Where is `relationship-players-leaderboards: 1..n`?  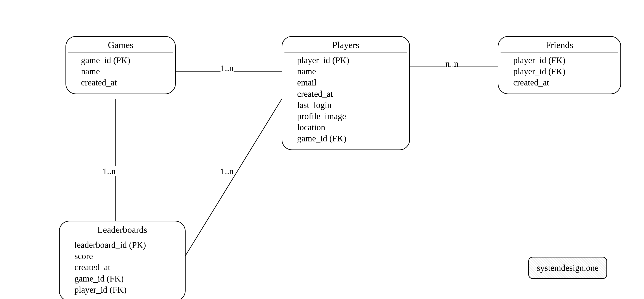
relationship-players-leaderboards: 1..n is located at coordinates (227, 171).